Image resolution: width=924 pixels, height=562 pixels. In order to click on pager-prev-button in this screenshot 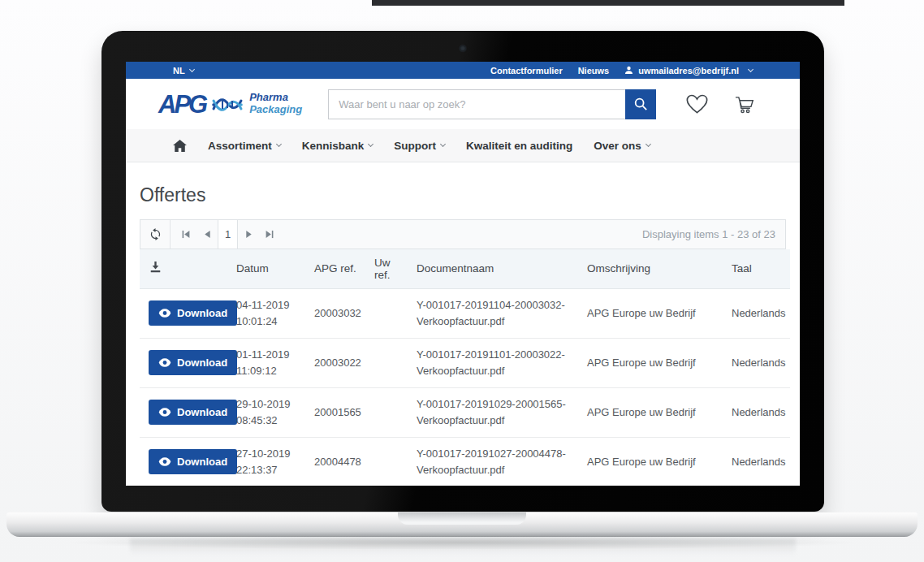, I will do `click(207, 234)`.